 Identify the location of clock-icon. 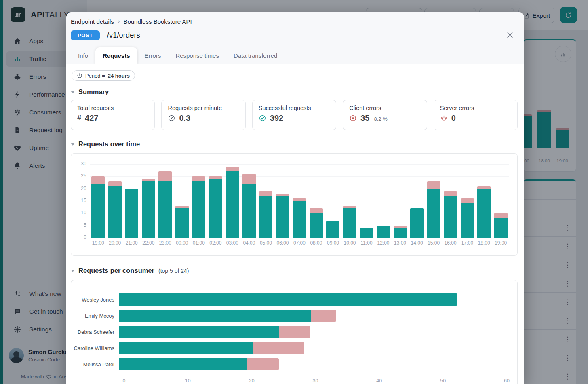
(80, 76).